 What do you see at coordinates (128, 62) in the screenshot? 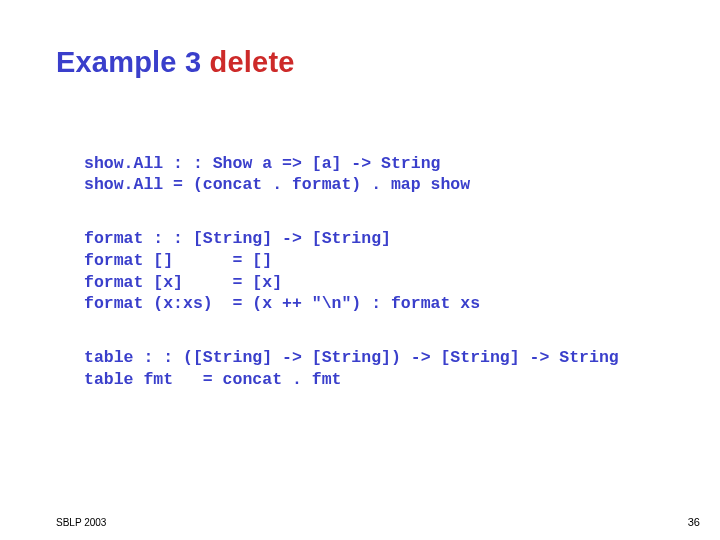
I see `title-primary: Example 3` at bounding box center [128, 62].